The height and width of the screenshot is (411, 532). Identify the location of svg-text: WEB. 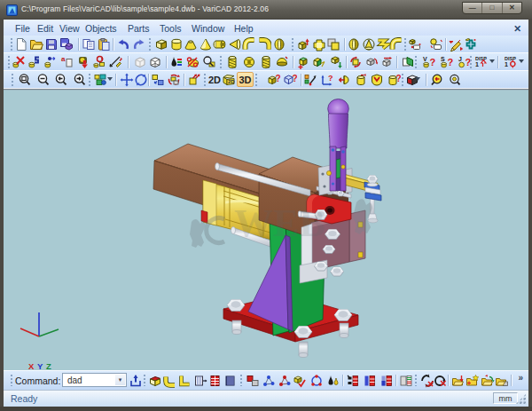
(280, 224).